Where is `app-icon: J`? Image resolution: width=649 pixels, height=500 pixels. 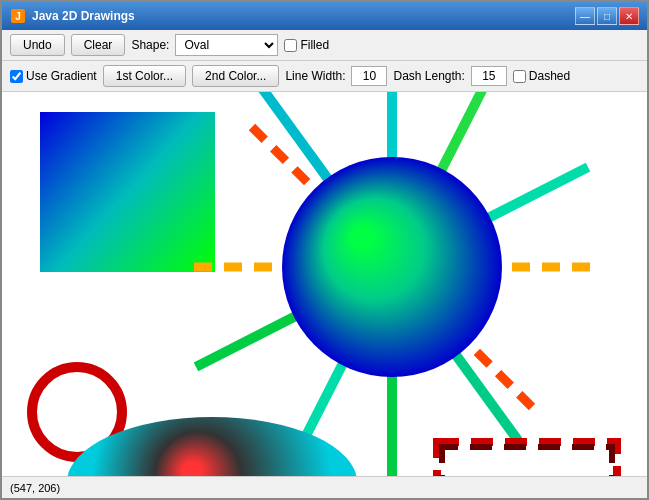 app-icon: J is located at coordinates (18, 16).